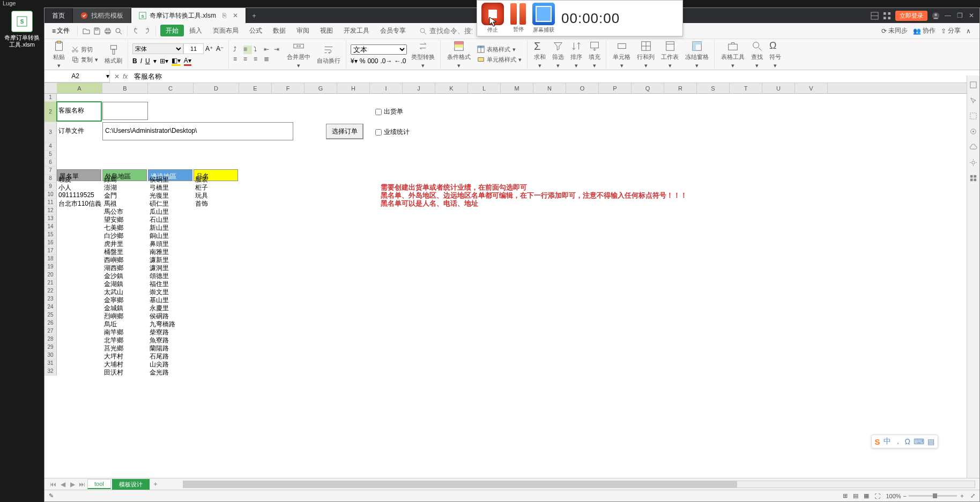 The width and height of the screenshot is (980, 502). I want to click on ime-symbol-button: Ω, so click(908, 441).